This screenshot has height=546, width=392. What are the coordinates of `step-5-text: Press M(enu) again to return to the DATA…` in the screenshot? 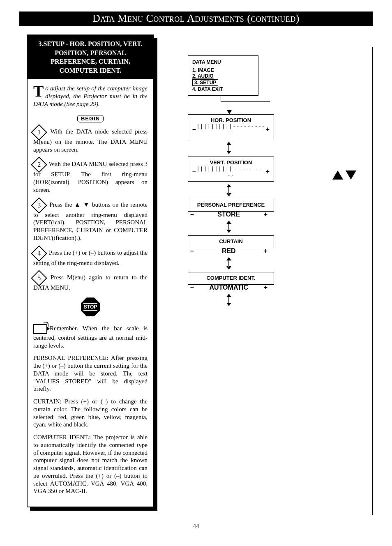 It's located at (90, 283).